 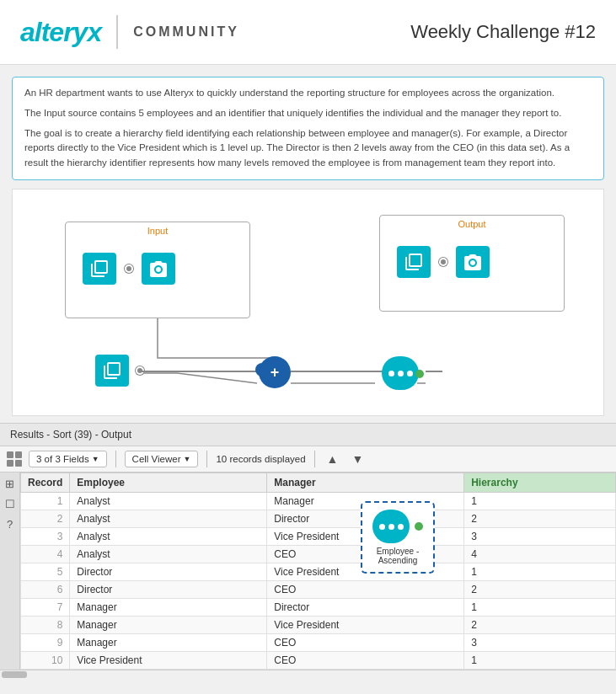 I want to click on cell-row7-col2: Director, so click(x=366, y=608).